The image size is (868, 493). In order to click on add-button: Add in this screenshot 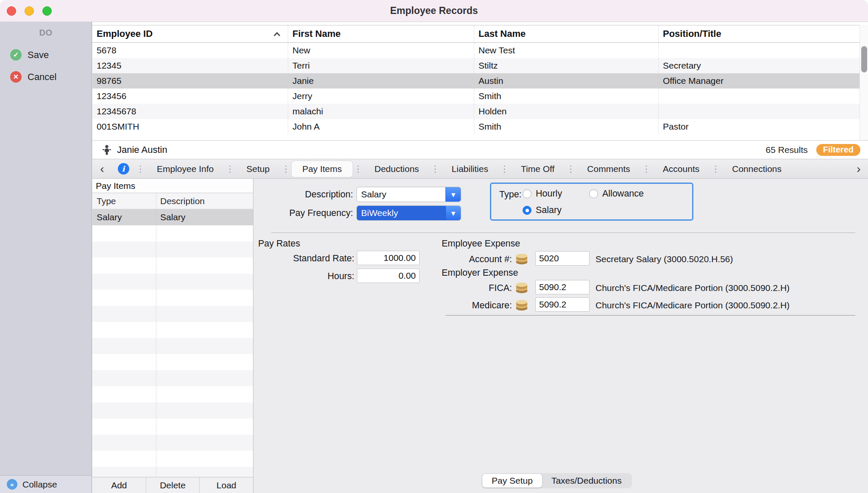, I will do `click(120, 485)`.